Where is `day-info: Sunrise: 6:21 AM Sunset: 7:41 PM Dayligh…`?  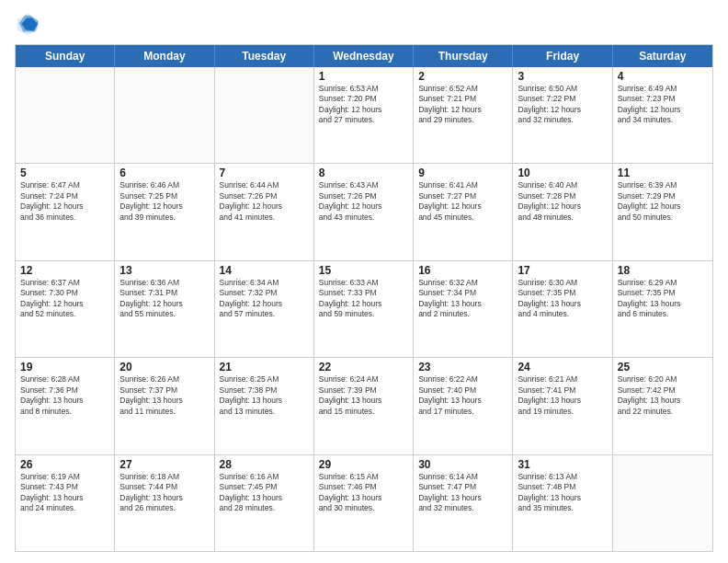 day-info: Sunrise: 6:21 AM Sunset: 7:41 PM Dayligh… is located at coordinates (563, 396).